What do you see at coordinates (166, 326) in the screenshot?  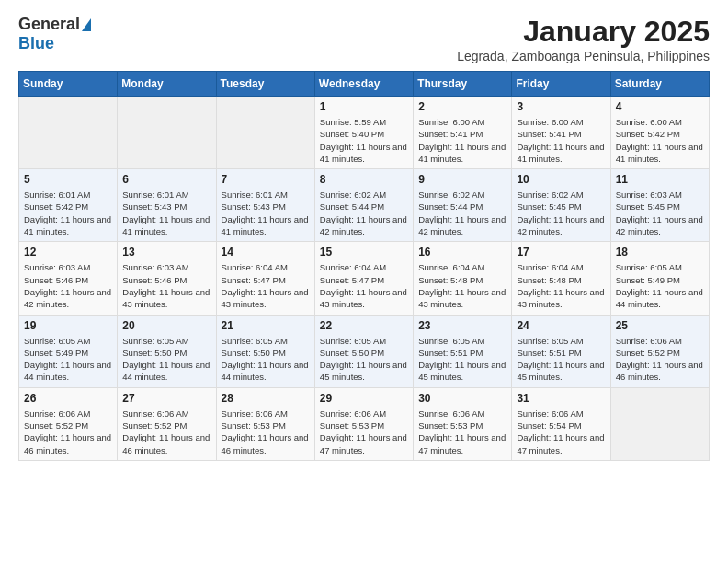 I see `day-number: 20` at bounding box center [166, 326].